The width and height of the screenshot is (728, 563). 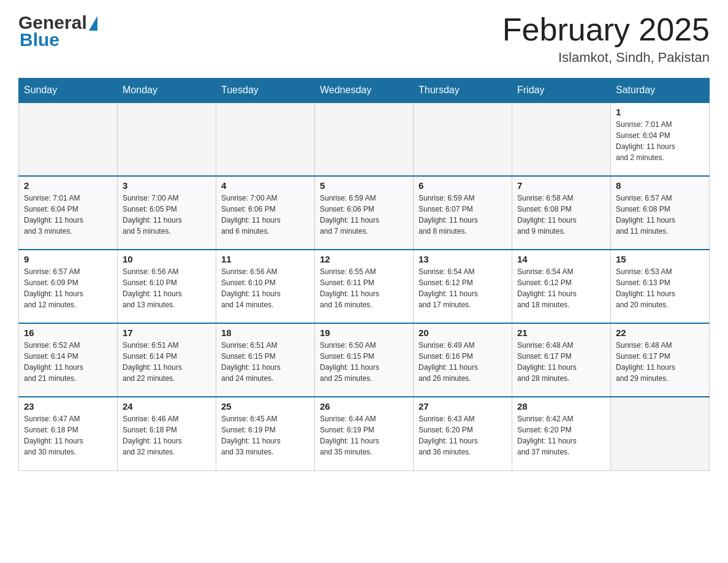 What do you see at coordinates (265, 185) in the screenshot?
I see `day-number: 4` at bounding box center [265, 185].